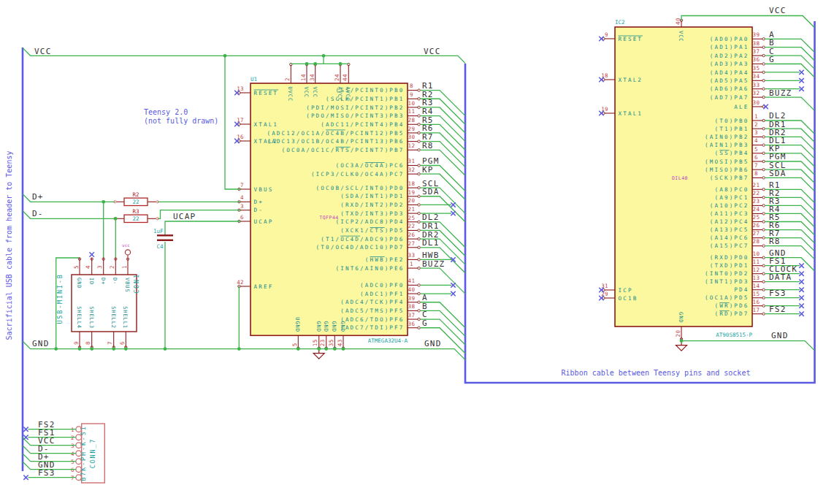 The height and width of the screenshot is (504, 826). I want to click on con1-symbol: USB-MINI-BCON15GND4ID3D+2D-1VBUS9SHELL48…, so click(98, 302).